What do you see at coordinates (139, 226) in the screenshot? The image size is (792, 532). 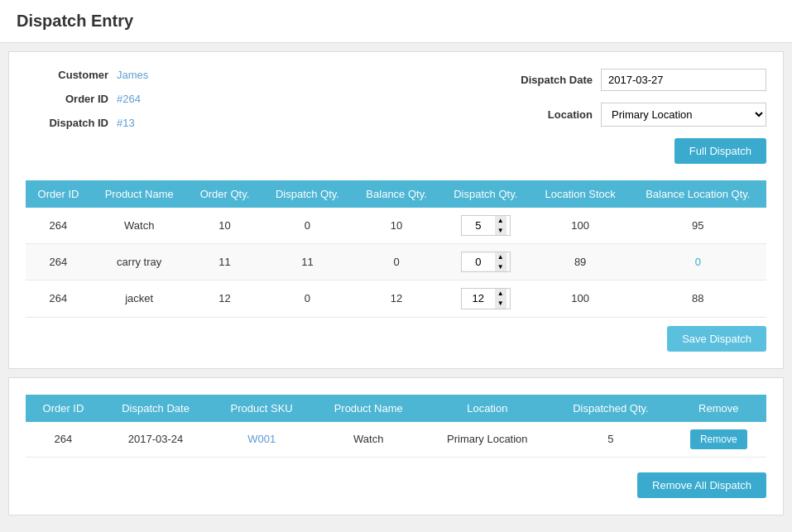 I see `cell-product-name: Watch` at bounding box center [139, 226].